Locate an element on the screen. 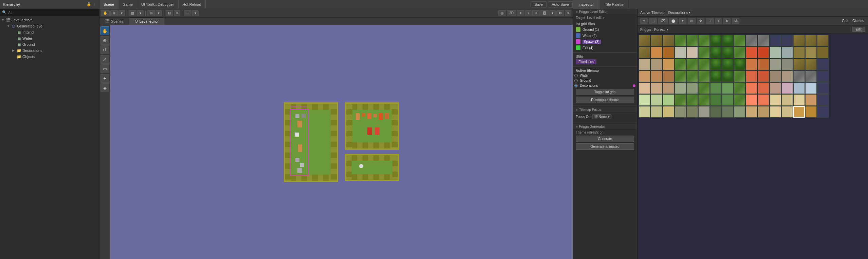  palette-rotate-ccw: ↺ is located at coordinates (736, 21).